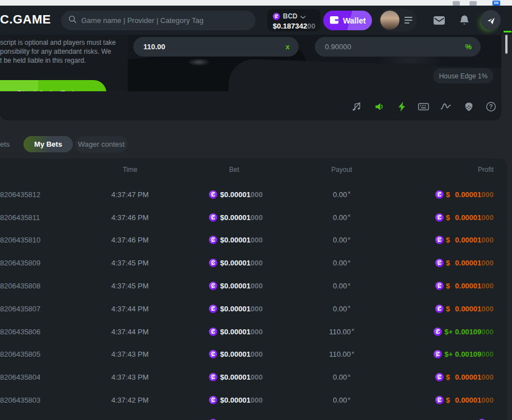 The width and height of the screenshot is (512, 420). Describe the element at coordinates (469, 106) in the screenshot. I see `seed-icon` at that location.